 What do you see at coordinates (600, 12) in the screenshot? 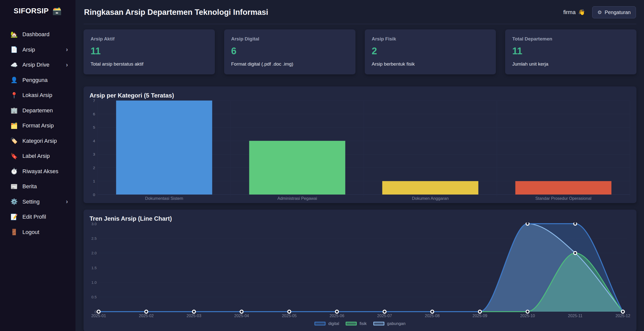
I see `topbar-right: firma 👋 ⚙ Pengaturan` at bounding box center [600, 12].